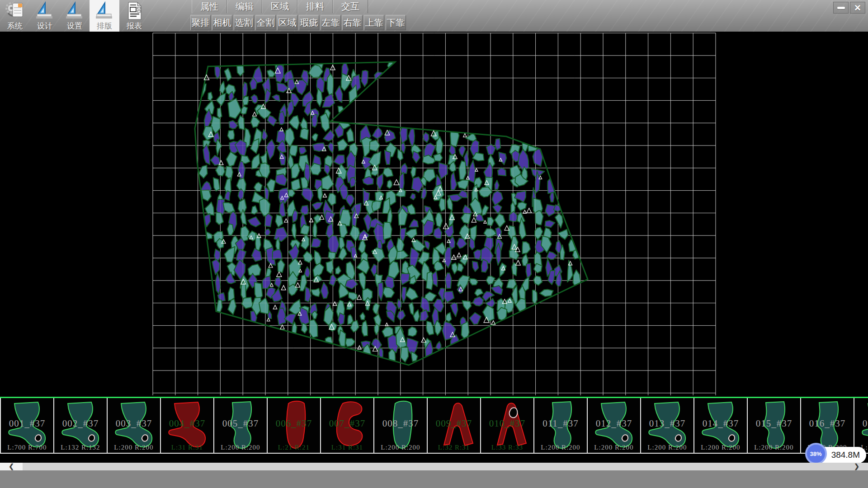  I want to click on thumbnail-cell-12: 012_#37L:200 R:200, so click(614, 426).